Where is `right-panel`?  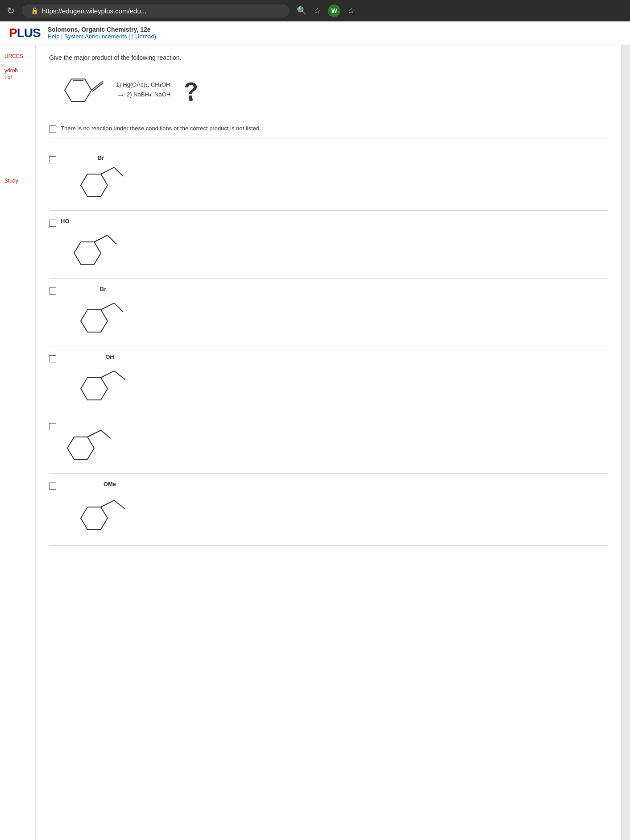 right-panel is located at coordinates (626, 443).